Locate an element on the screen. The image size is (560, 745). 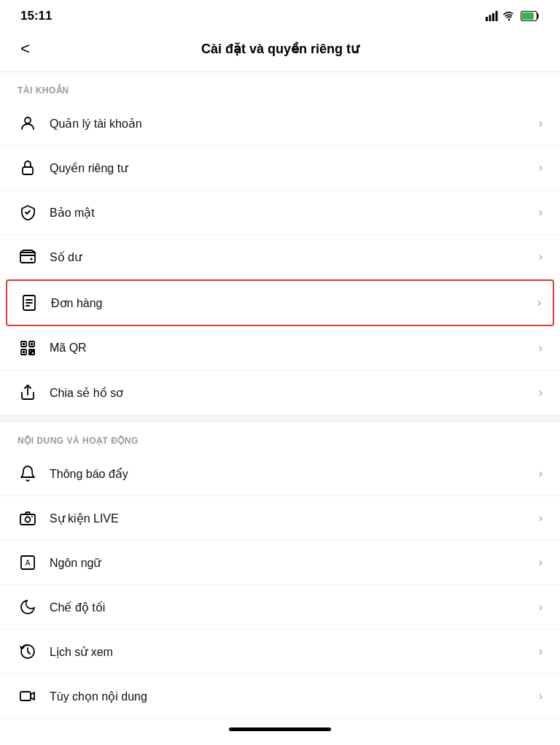
moon-icon is located at coordinates (28, 607).